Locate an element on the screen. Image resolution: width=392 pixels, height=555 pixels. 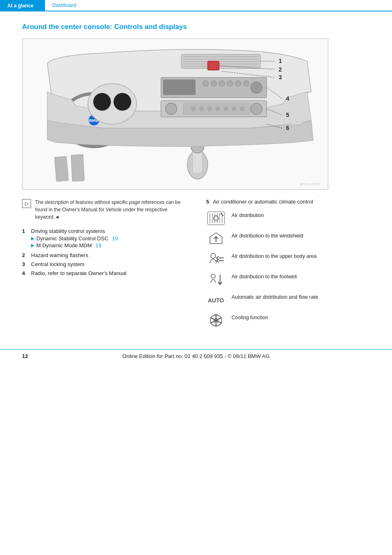
icon-row-upper-body: Air distribution to the upper body area is located at coordinates (288, 259).